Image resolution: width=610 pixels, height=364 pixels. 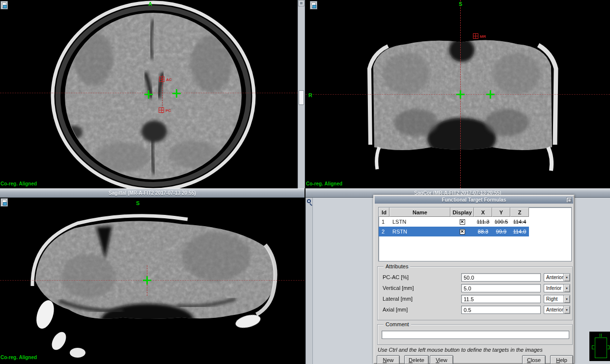 What do you see at coordinates (302, 94) in the screenshot?
I see `axial-vertical-scrollbar` at bounding box center [302, 94].